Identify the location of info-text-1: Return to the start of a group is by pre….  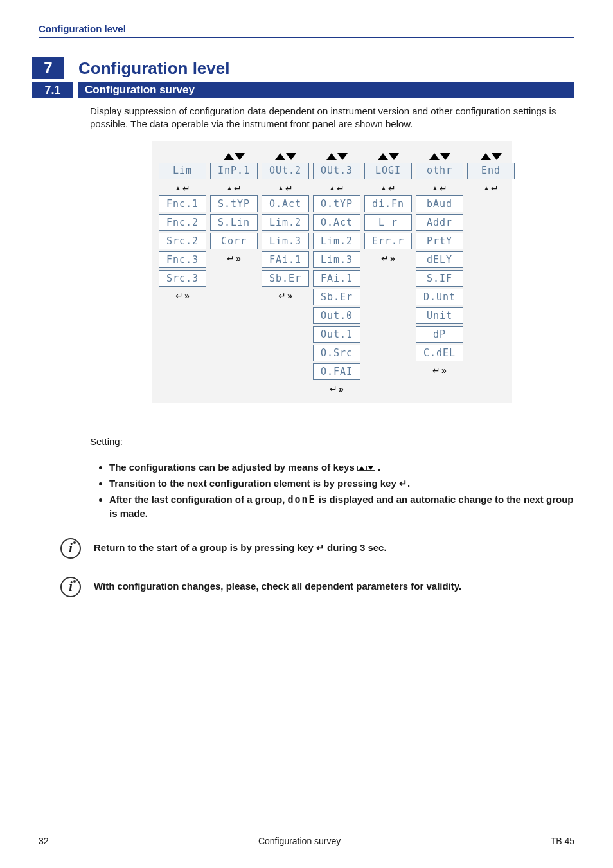
(334, 548).